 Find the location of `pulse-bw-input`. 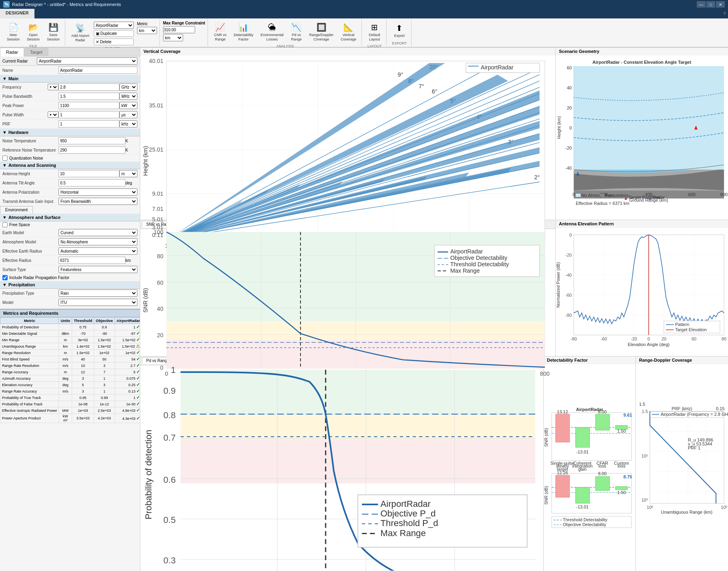

pulse-bw-input is located at coordinates (89, 96).